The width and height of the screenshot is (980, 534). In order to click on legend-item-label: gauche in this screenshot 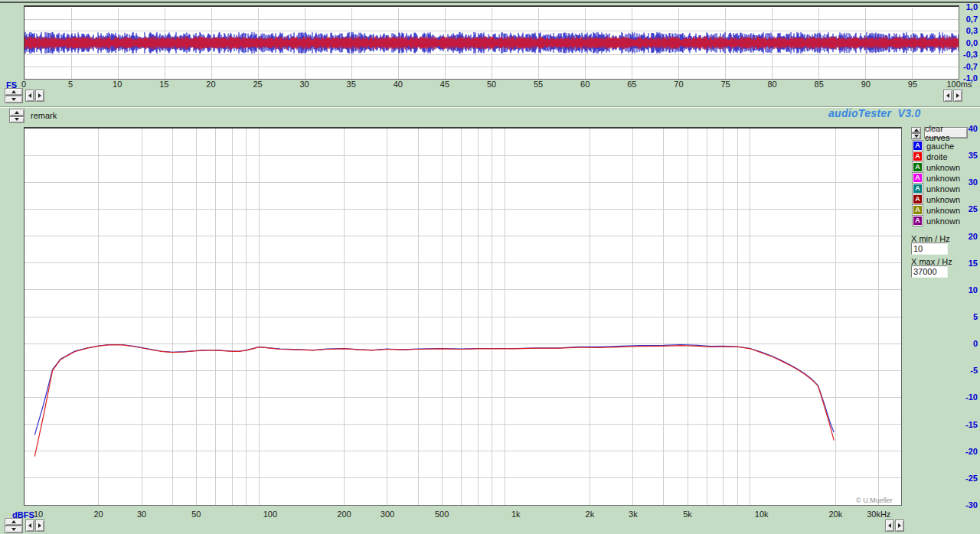, I will do `click(940, 146)`.